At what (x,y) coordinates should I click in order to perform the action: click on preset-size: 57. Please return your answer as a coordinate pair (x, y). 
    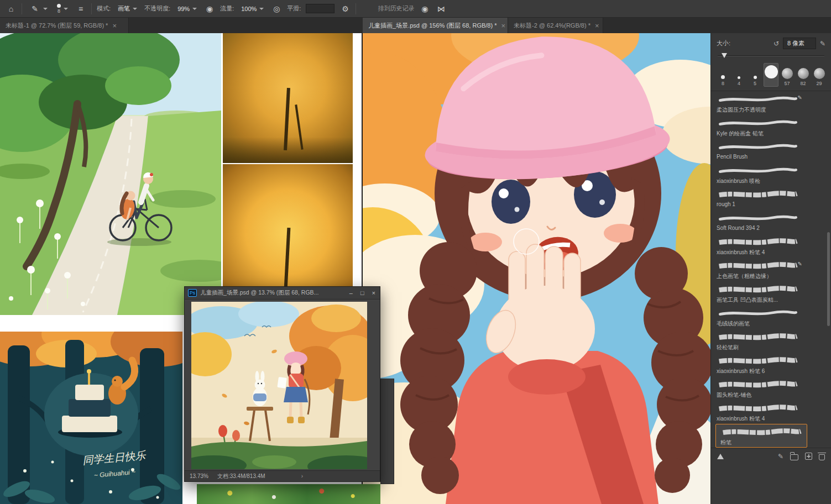
    Looking at the image, I should click on (787, 83).